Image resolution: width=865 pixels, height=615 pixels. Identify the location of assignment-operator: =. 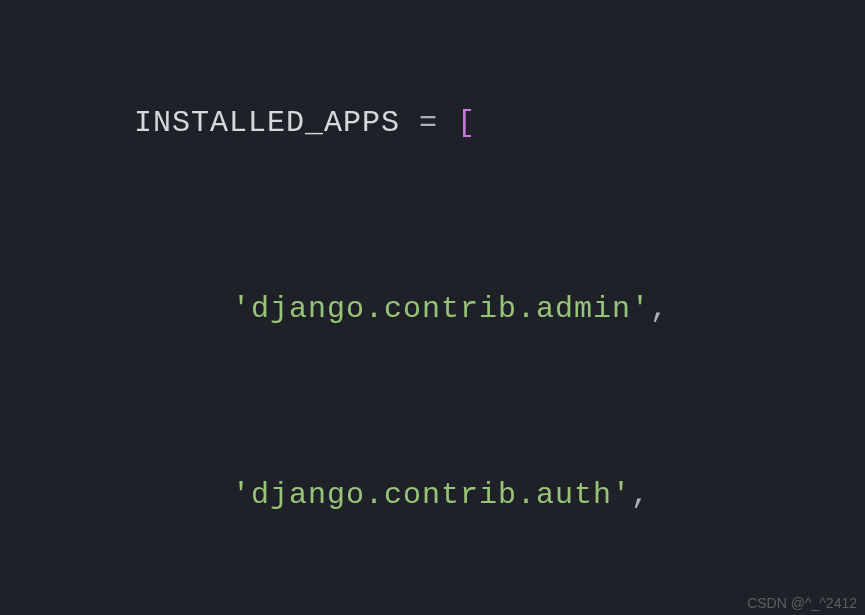
(428, 123).